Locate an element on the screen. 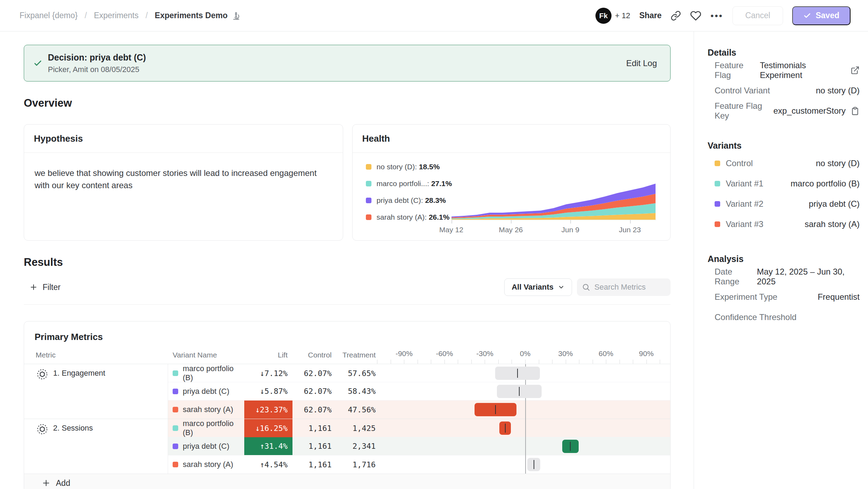 The width and height of the screenshot is (868, 489). lift-badge: ↓23.37% is located at coordinates (268, 410).